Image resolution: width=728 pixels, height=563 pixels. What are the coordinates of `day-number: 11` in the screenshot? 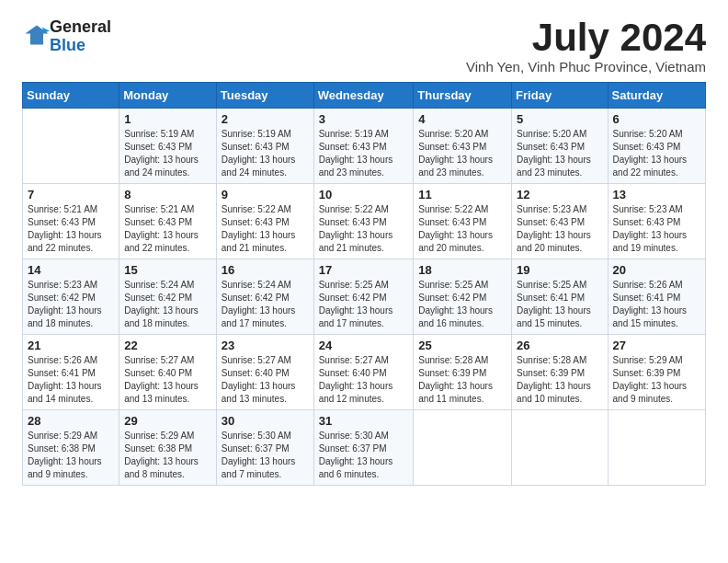 It's located at (462, 195).